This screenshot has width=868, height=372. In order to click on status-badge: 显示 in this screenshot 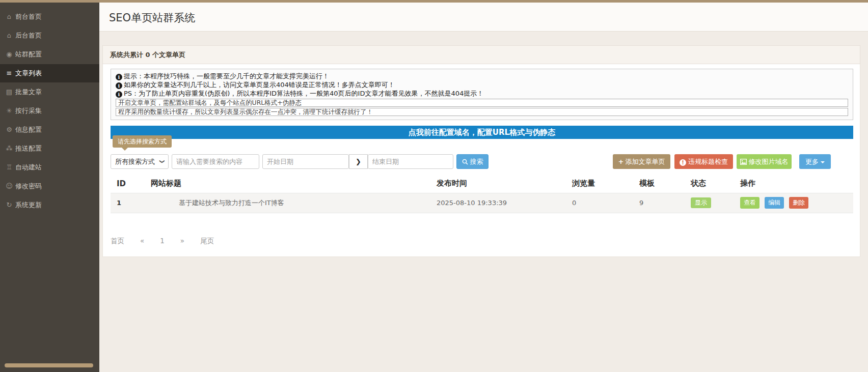, I will do `click(701, 203)`.